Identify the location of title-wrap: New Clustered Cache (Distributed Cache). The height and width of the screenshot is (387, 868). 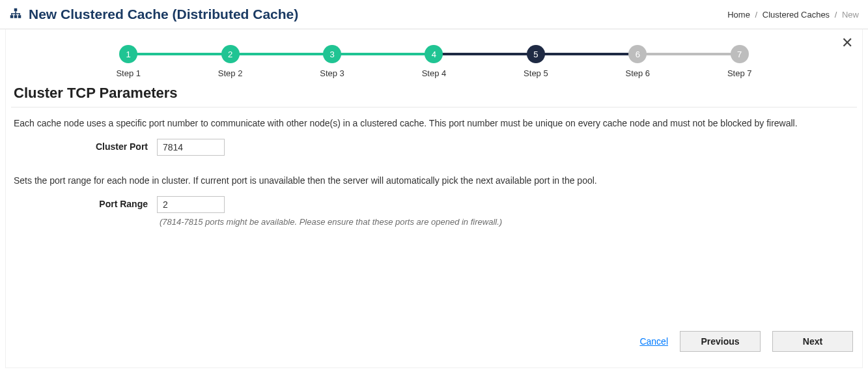
(154, 14).